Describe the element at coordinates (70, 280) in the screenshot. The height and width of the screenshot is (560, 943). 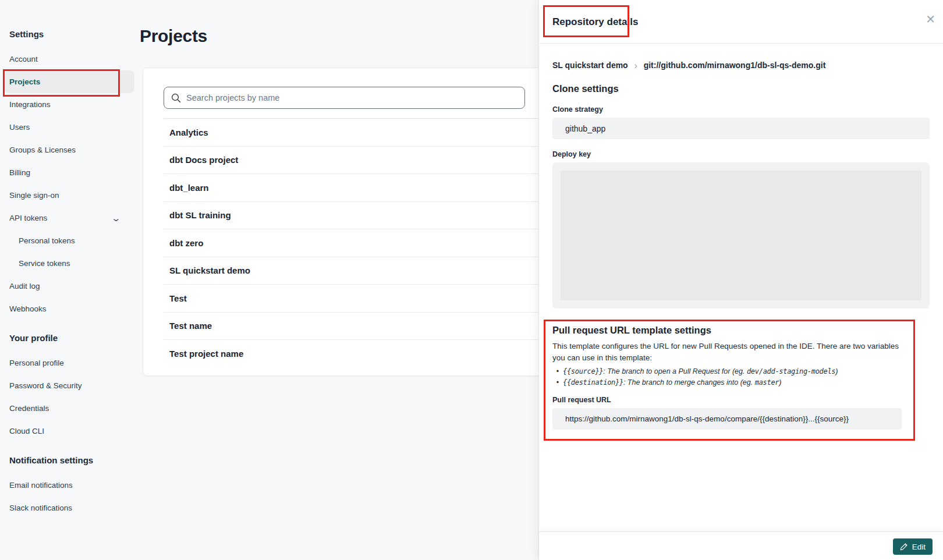
I see `settings-sidebar: Settings Account Projects Integrations U…` at that location.